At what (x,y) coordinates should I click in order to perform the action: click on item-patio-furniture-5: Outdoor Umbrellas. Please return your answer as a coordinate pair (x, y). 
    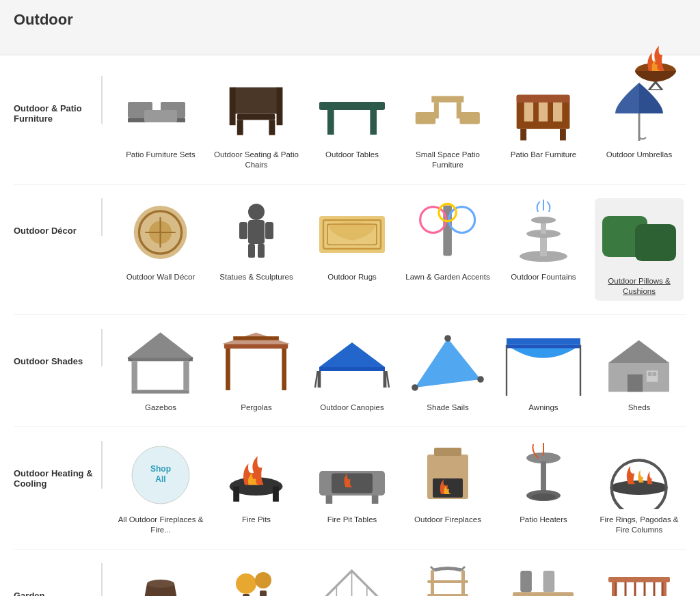
    Looking at the image, I should click on (639, 123).